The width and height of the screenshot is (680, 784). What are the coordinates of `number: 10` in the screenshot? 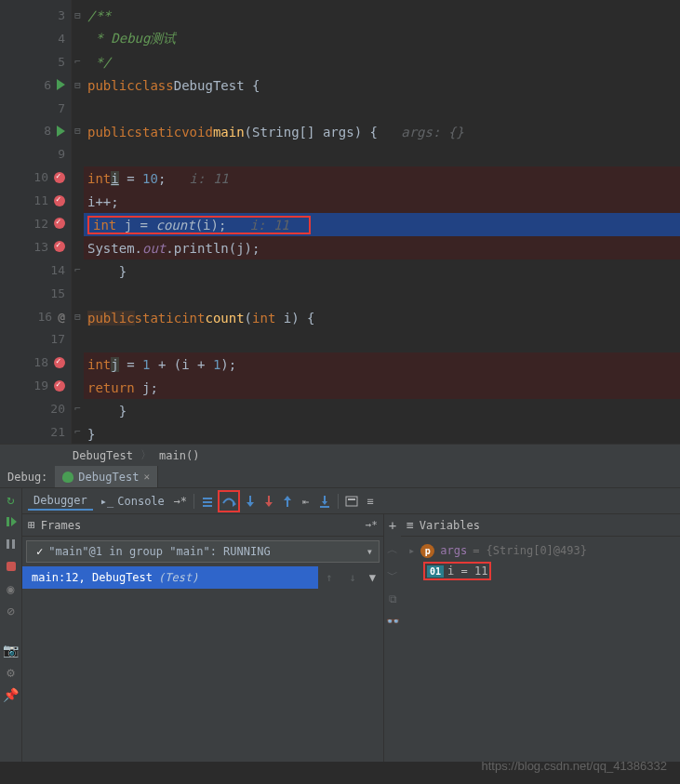 It's located at (151, 179).